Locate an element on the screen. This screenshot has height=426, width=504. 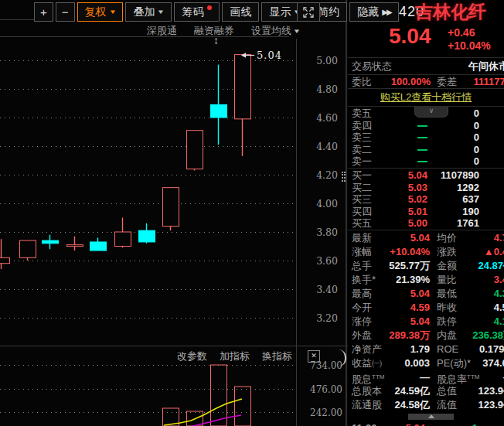
stats-grid: 最新5.04均价4.73涨幅+10.04%涨跌▲0.46总手525.77万金额2… is located at coordinates (426, 322).